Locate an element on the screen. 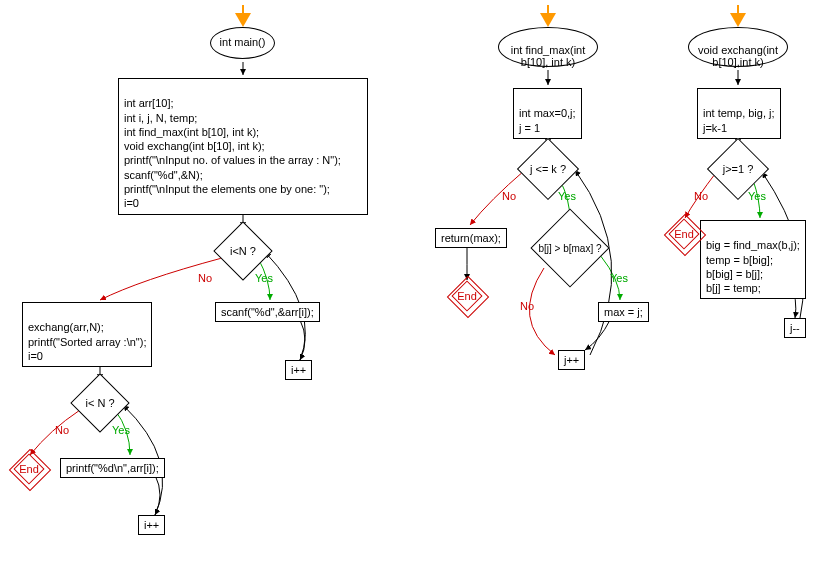  main-printf: printf("%d\n",arr[i]); is located at coordinates (112, 468).